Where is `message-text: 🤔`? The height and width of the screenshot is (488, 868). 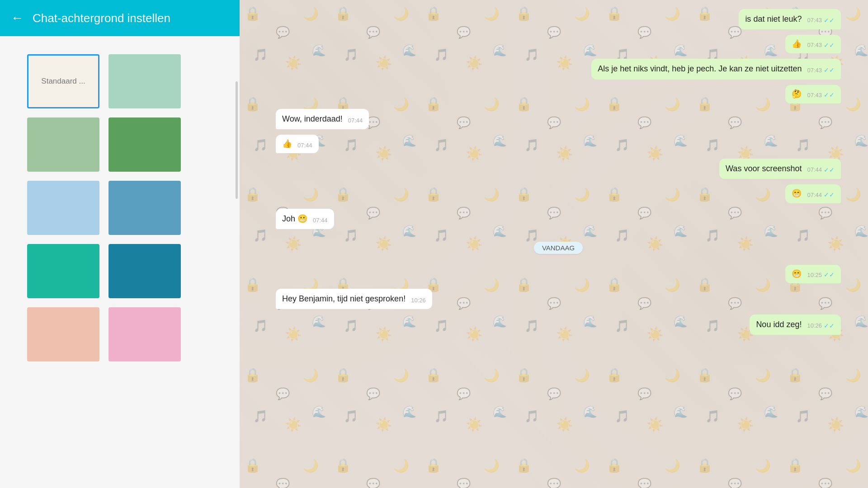
message-text: 🤔 is located at coordinates (797, 94).